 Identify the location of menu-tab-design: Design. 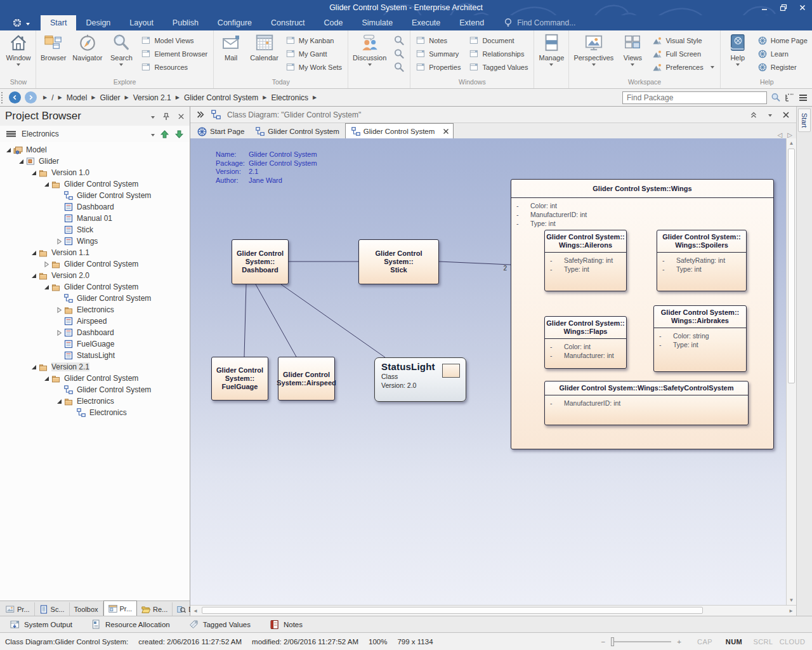
(98, 23).